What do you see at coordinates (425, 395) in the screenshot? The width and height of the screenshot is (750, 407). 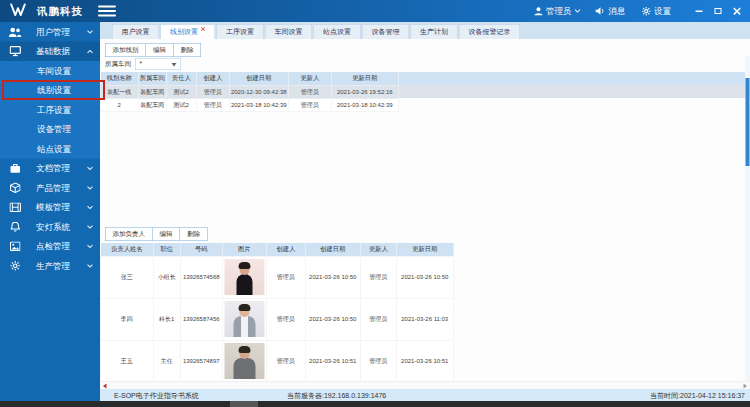 I see `statusbar: E-SOP电子作业指导书系统 当前服务器:192.168.0.139:1476 …` at bounding box center [425, 395].